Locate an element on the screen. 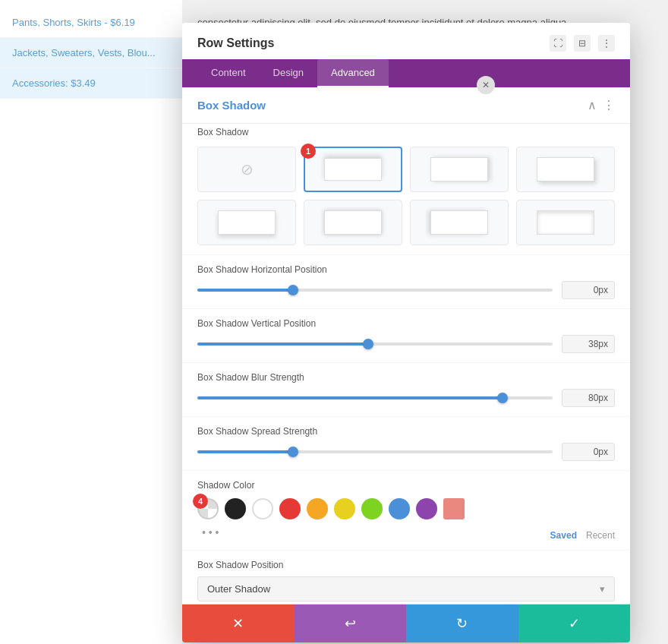 Image resolution: width=668 pixels, height=644 pixels. color-tab-recent: Recent is located at coordinates (600, 535).